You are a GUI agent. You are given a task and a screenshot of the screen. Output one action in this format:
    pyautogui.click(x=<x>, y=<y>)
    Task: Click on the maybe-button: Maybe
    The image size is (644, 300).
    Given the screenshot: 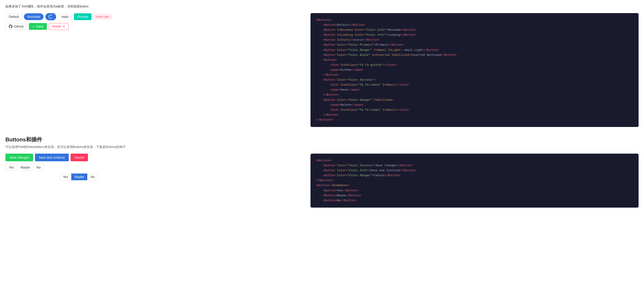 What is the action you would take?
    pyautogui.click(x=25, y=167)
    